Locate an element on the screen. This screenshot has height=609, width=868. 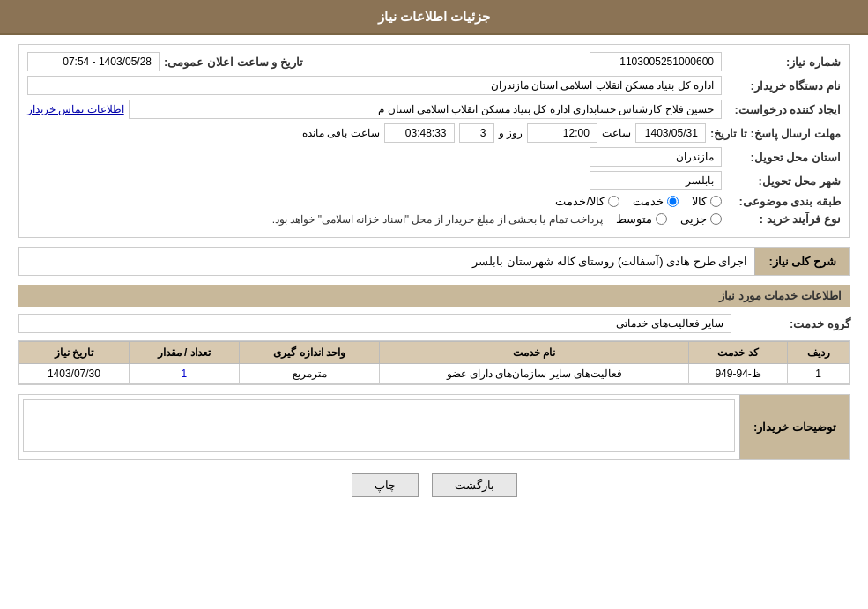
shomare-niaz-row: شماره نیاز: 1103005251000600 تاریخ و ساع… is located at coordinates (434, 62).